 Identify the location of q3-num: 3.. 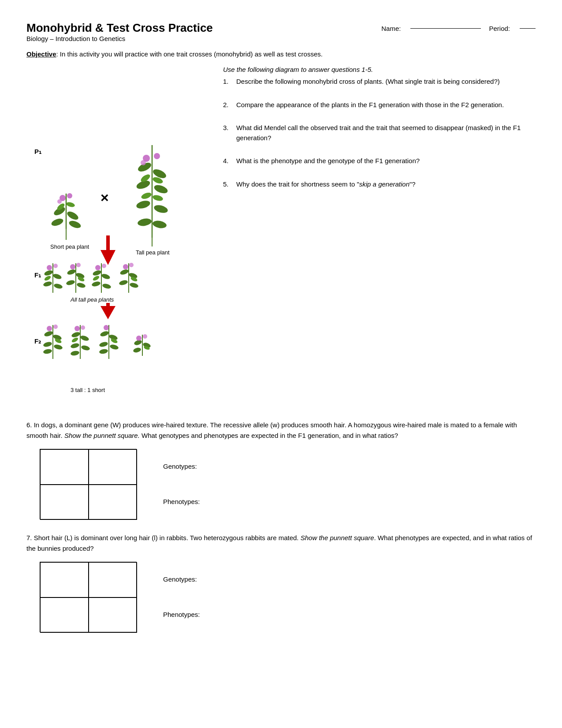
(228, 133).